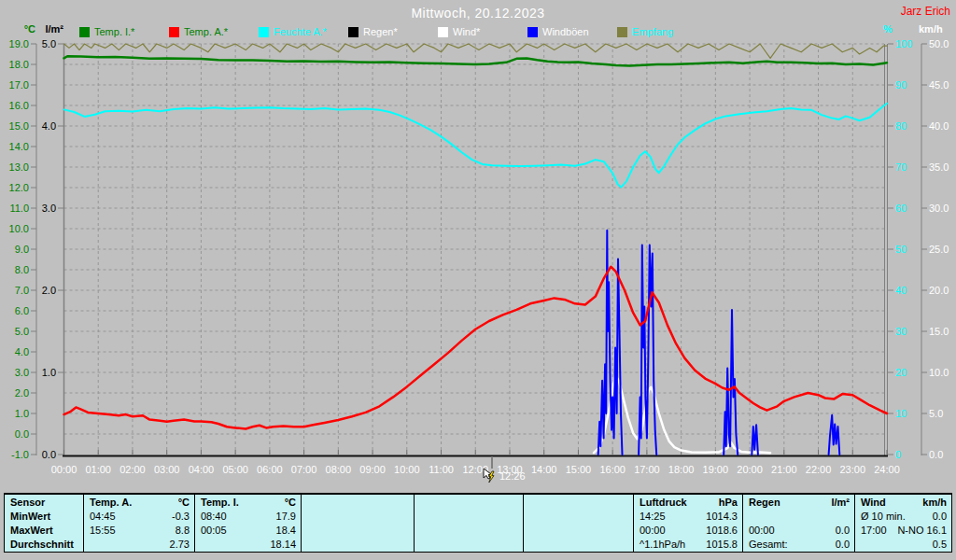 This screenshot has height=560, width=956. What do you see at coordinates (901, 249) in the screenshot?
I see `humidity-tick-label: 50` at bounding box center [901, 249].